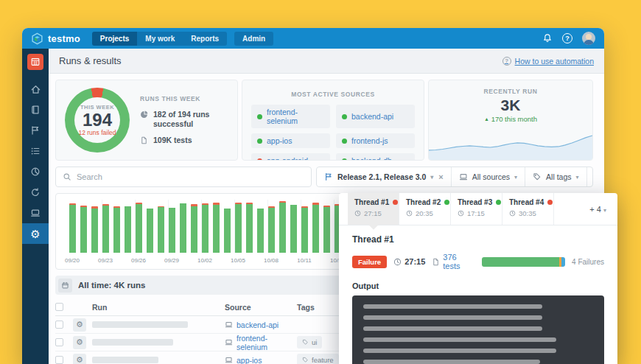 This screenshot has height=364, width=641. Describe the element at coordinates (90, 60) in the screenshot. I see `page-title: Runs & results` at that location.